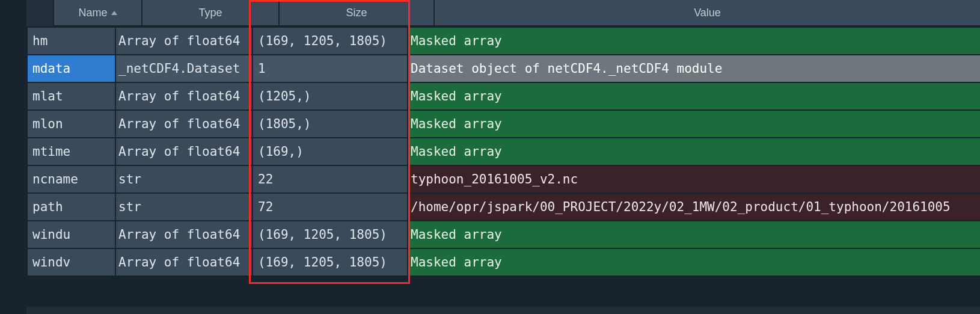 The height and width of the screenshot is (314, 980). I want to click on cell-value: Dataset object of netCDF4._netCDF4 modul…, so click(694, 68).